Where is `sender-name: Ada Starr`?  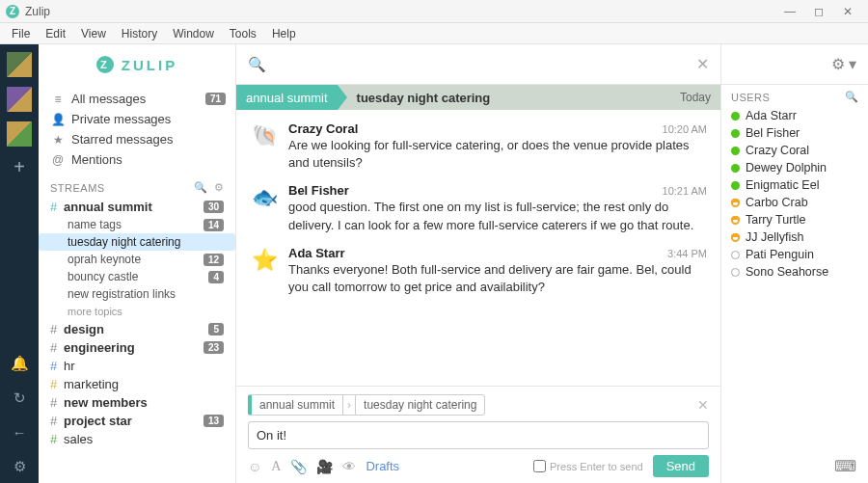
sender-name: Ada Starr is located at coordinates (316, 253).